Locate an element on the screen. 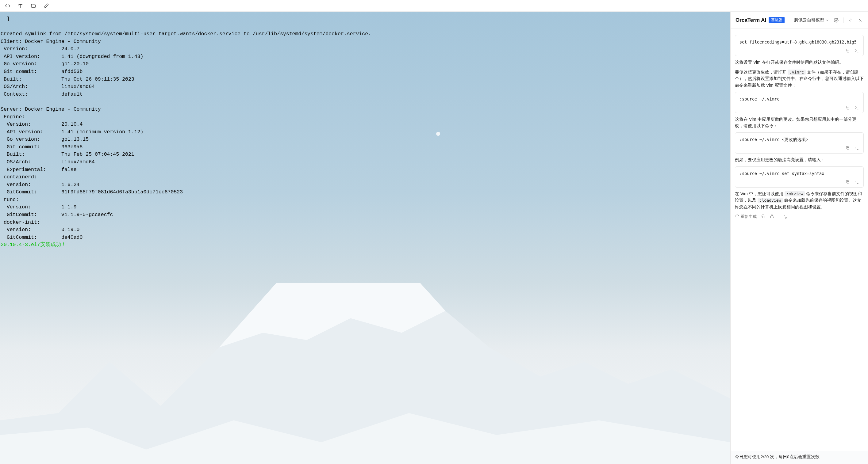  thumbs-up-icon is located at coordinates (772, 217).